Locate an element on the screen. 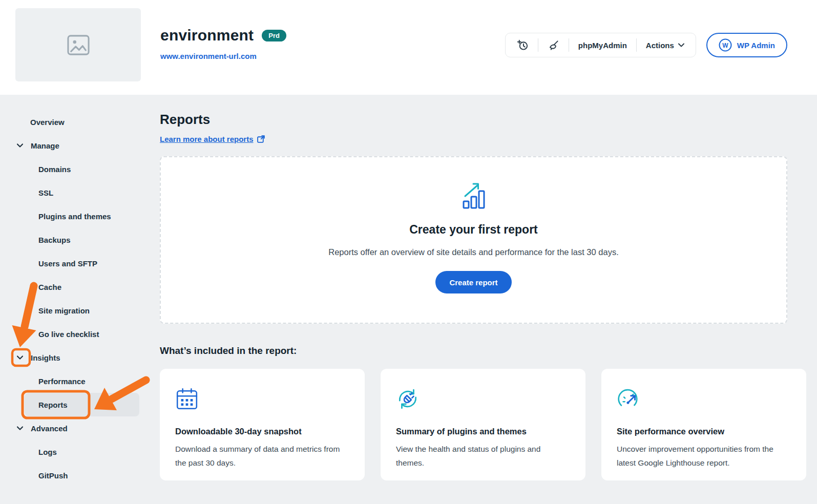 This screenshot has width=817, height=504. clock-plus-icon is located at coordinates (522, 45).